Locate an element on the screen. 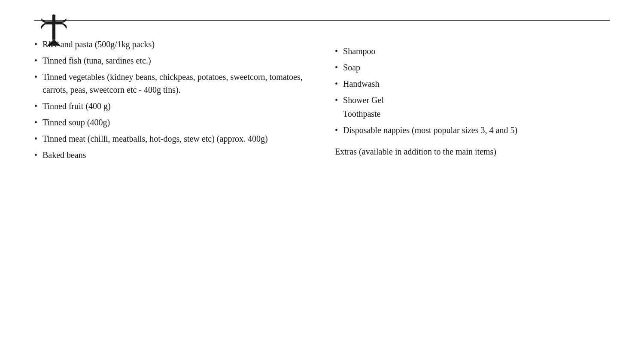 The image size is (644, 337). toiletries-list: •Shampoo•Soap•Handwash•Shower GelToothpa… is located at coordinates (472, 91).